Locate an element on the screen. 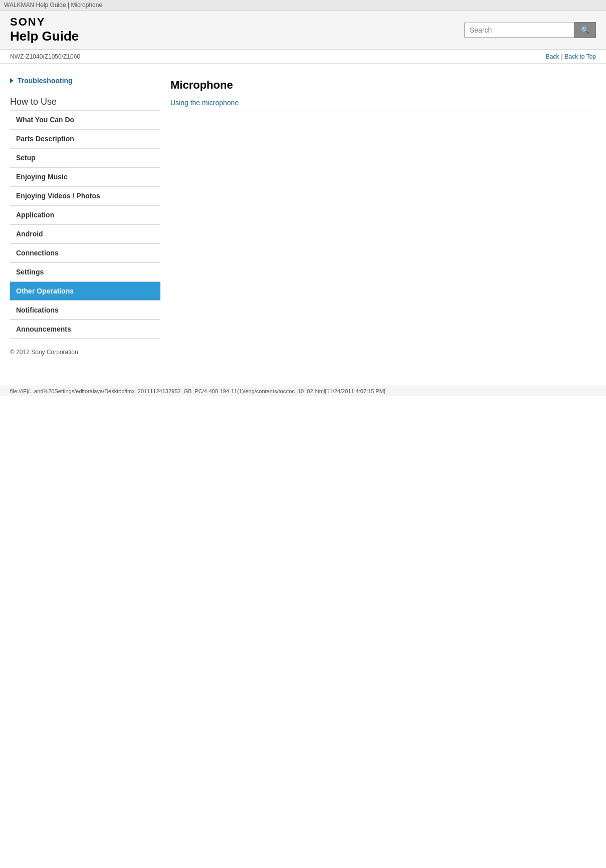  title-bar-text: WALKMAN Help Guide | Microphone is located at coordinates (53, 5).